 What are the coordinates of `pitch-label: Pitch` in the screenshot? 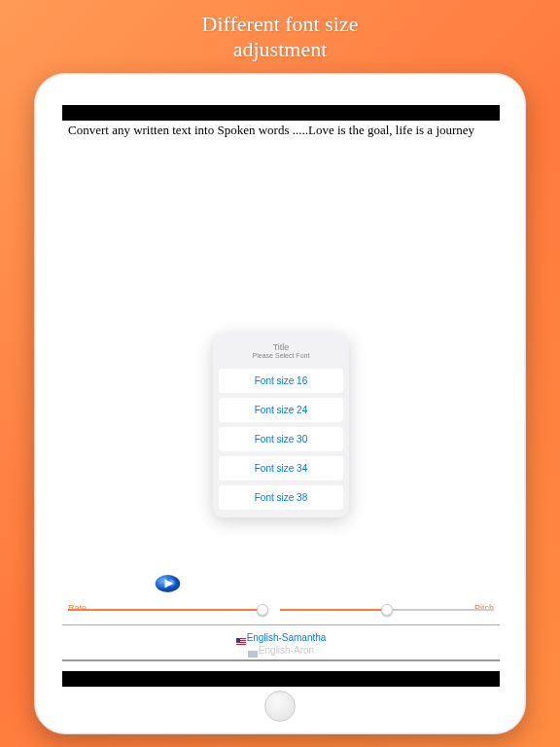 It's located at (484, 608).